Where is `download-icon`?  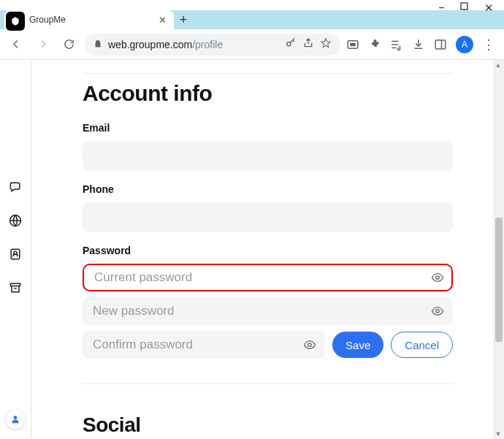
download-icon is located at coordinates (419, 45).